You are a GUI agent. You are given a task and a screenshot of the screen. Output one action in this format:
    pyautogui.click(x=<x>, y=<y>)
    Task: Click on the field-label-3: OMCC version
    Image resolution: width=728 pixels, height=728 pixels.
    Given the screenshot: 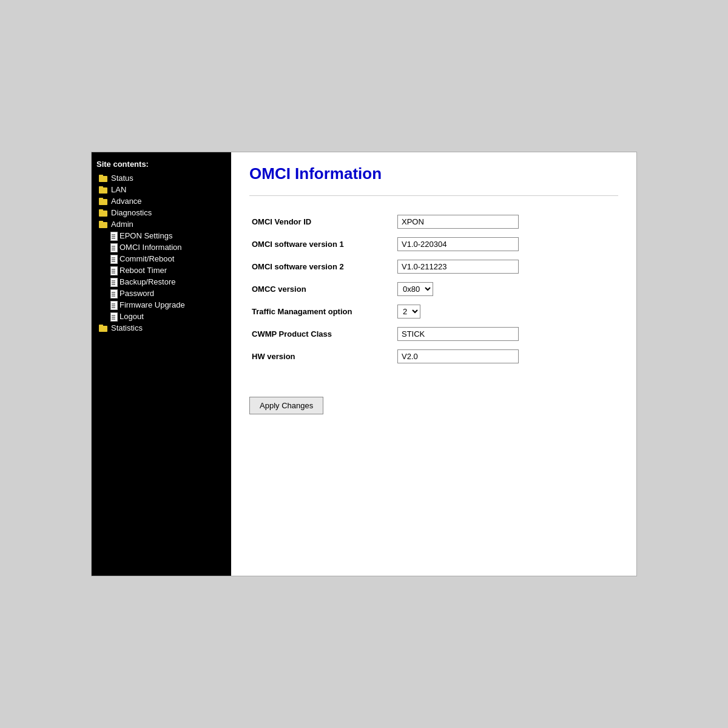 What is the action you would take?
    pyautogui.click(x=322, y=289)
    